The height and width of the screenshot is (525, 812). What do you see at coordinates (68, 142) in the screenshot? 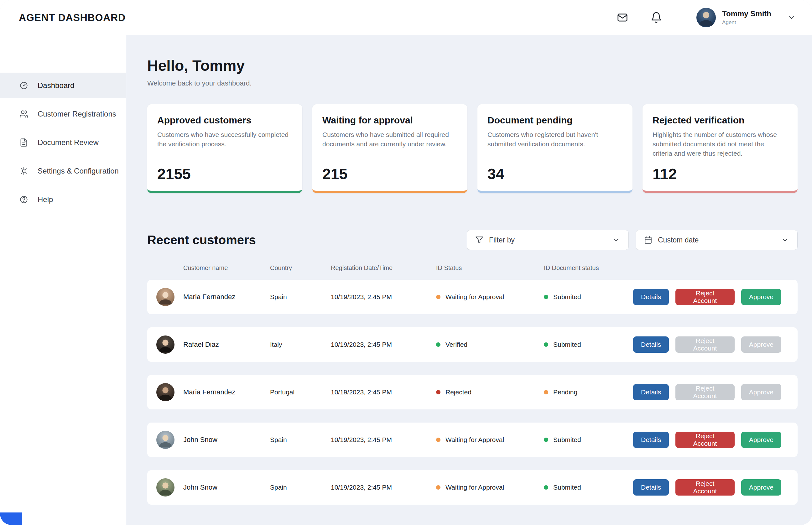
I see `sidebar-item-label: Document Review` at bounding box center [68, 142].